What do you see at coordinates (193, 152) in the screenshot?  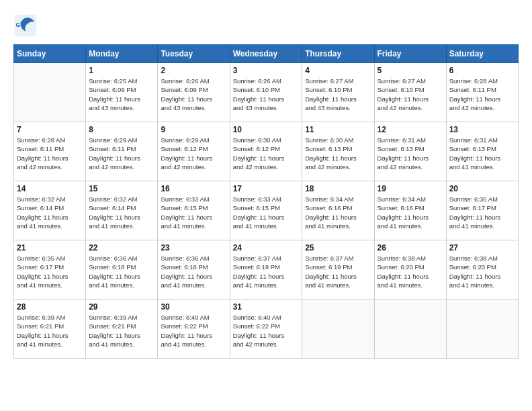 I see `calendar-cell: 9Sunrise: 6:29 AM Sunset: 6:12 PM Daylig…` at bounding box center [193, 152].